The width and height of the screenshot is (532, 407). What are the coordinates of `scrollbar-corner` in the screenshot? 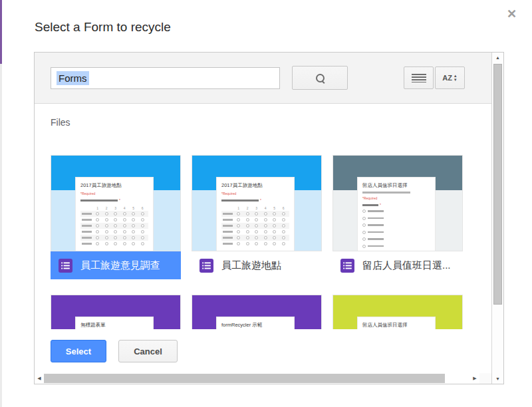 It's located at (485, 378).